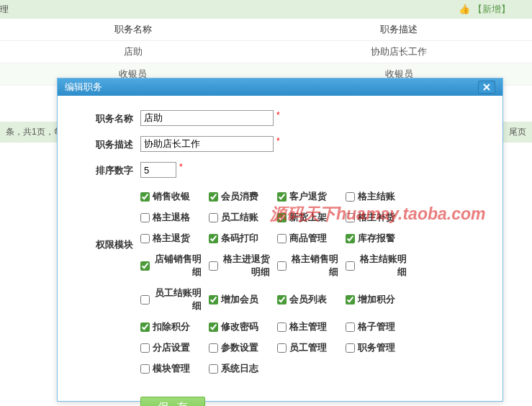 The image size is (532, 406). Describe the element at coordinates (377, 327) in the screenshot. I see `perm-label: 格子管理` at that location.